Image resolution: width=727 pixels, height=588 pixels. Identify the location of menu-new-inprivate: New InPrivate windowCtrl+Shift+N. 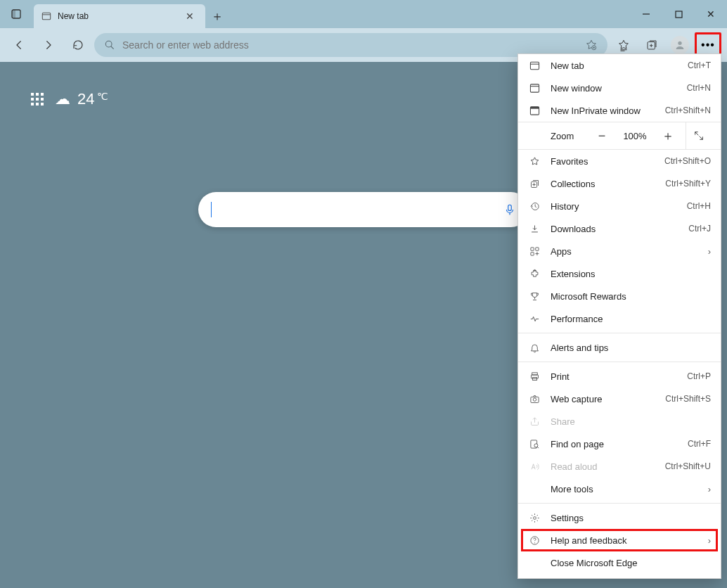
(619, 110).